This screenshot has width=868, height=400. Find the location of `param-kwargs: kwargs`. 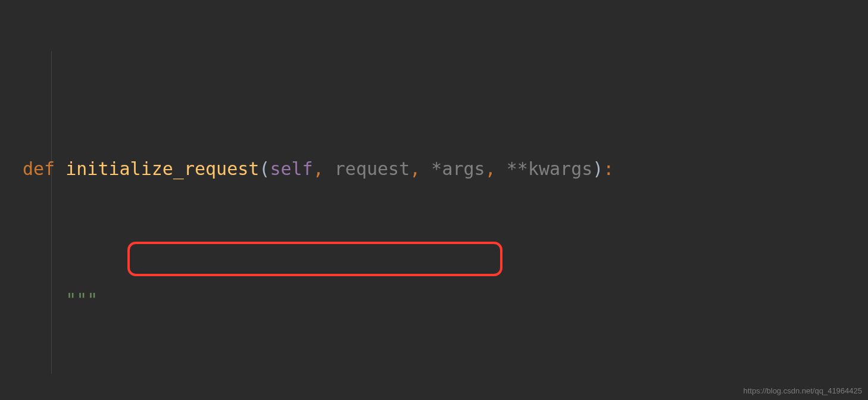

param-kwargs: kwargs is located at coordinates (560, 169).